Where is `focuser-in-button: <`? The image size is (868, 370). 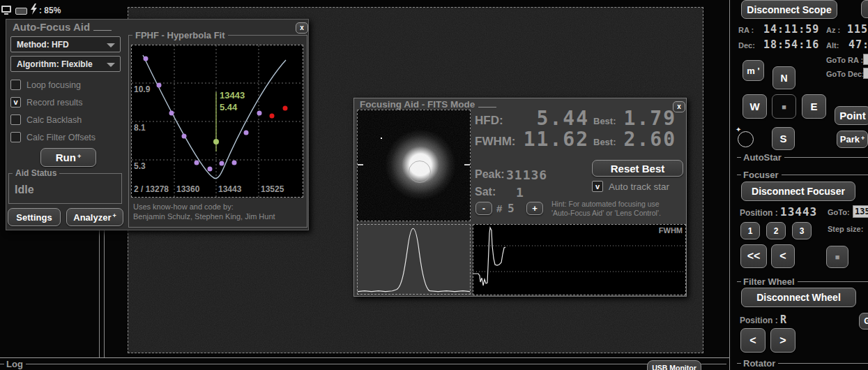
focuser-in-button: < is located at coordinates (783, 256).